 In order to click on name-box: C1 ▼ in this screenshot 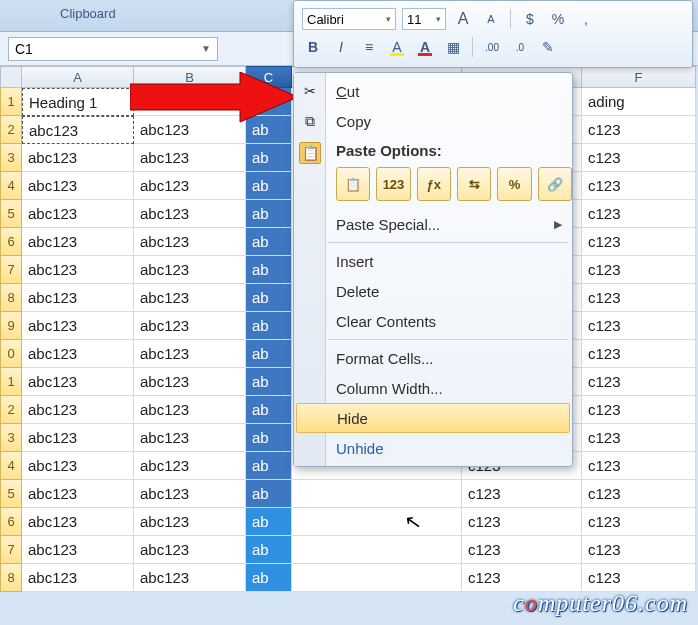, I will do `click(113, 49)`.